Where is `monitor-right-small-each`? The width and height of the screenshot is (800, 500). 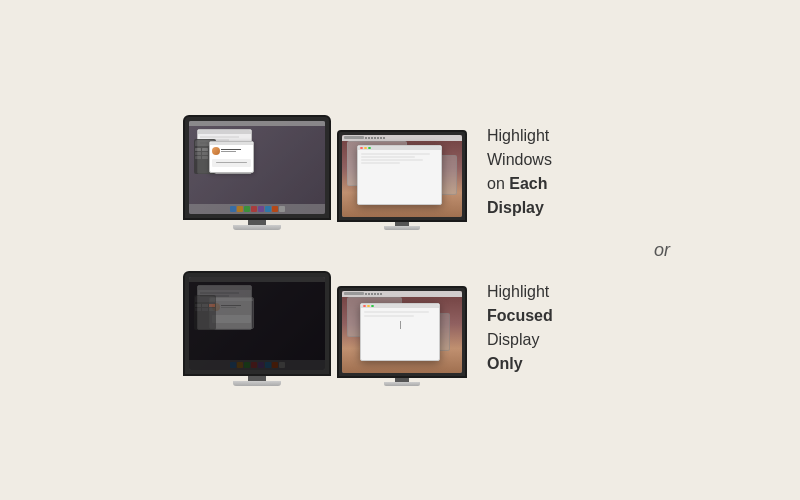
monitor-right-small-each is located at coordinates (402, 180).